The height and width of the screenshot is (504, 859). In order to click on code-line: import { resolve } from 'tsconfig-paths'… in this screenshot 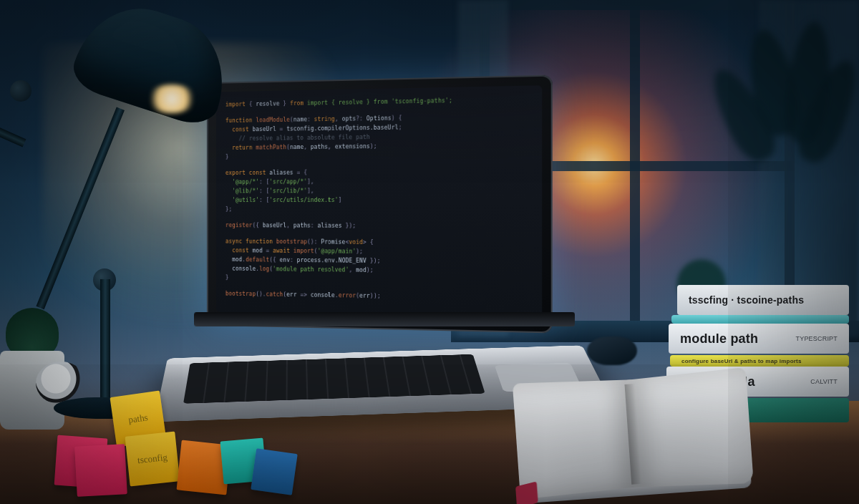, I will do `click(379, 102)`.